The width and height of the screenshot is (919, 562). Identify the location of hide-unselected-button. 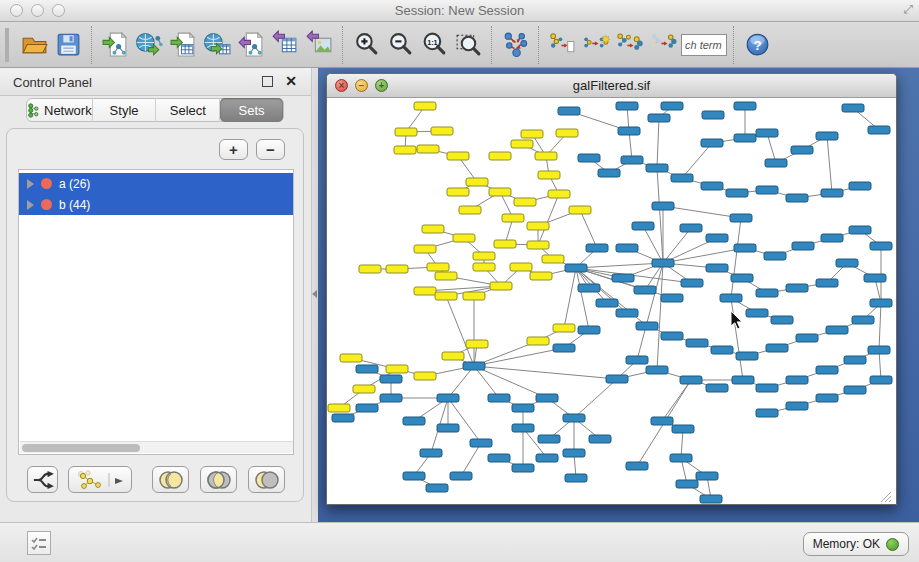
(664, 45).